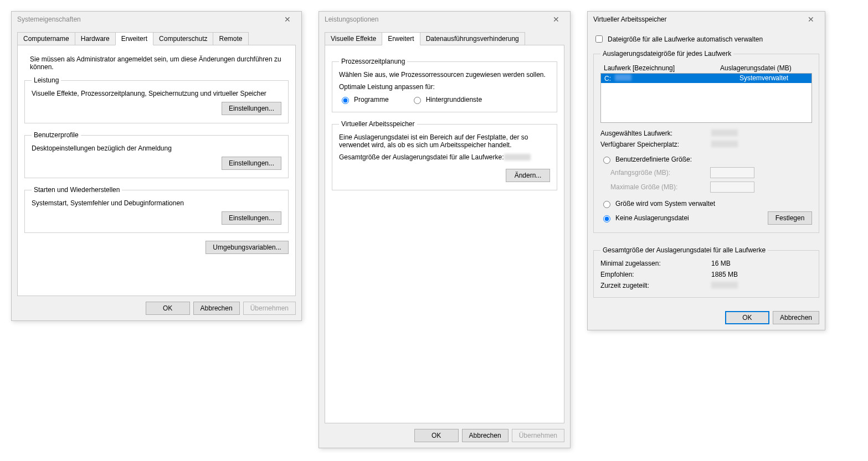  I want to click on group-leistung: Leistung Visuelle Effekte, Prozessorzeit…, so click(156, 100).